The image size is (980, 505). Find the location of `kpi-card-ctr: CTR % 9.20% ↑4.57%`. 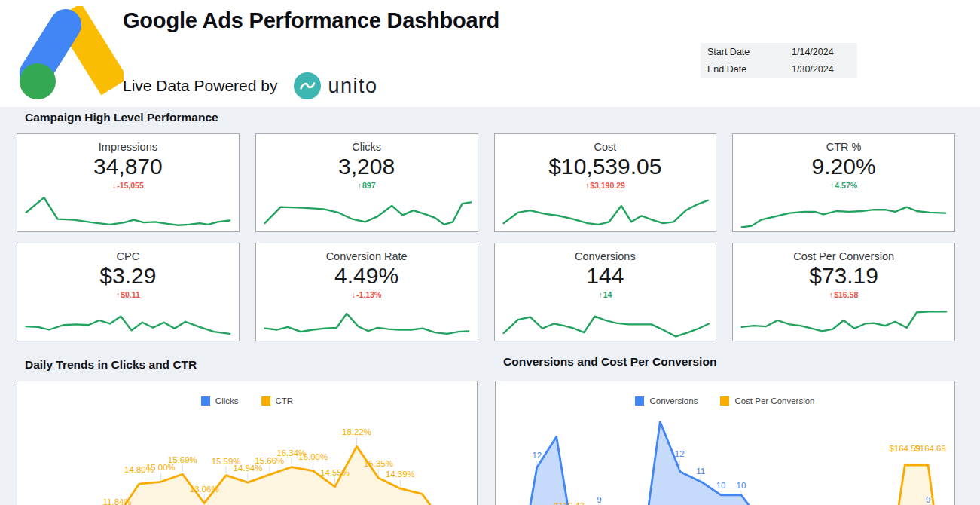

kpi-card-ctr: CTR % 9.20% ↑4.57% is located at coordinates (844, 182).